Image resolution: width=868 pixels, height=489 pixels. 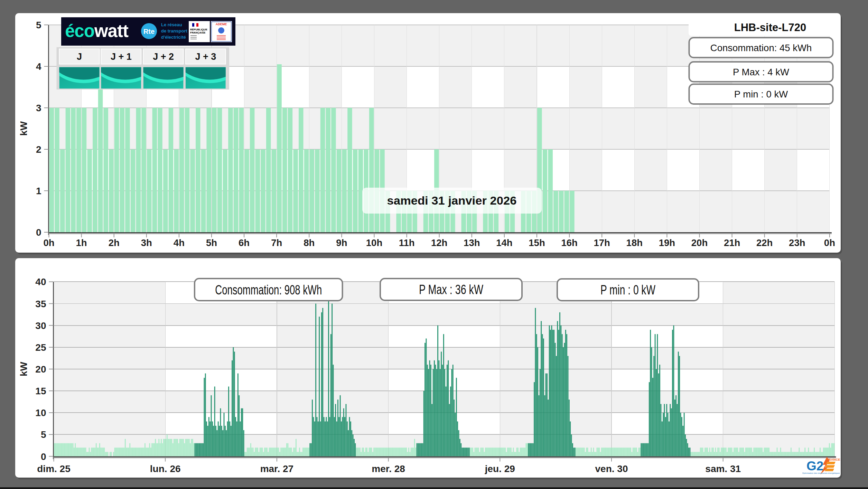 I want to click on svg-text: Consommation: 45 kWh, so click(x=761, y=48).